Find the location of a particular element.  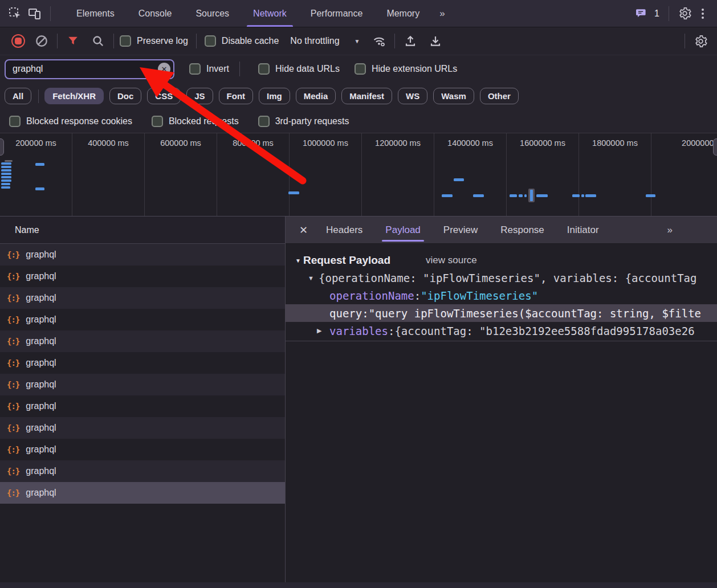

search-icon is located at coordinates (98, 41).